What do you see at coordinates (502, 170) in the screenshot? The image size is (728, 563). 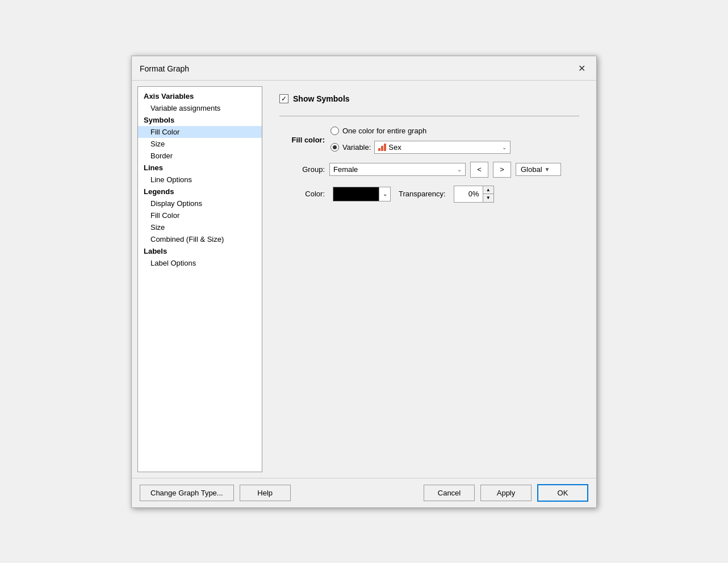 I see `next-group-button: >` at bounding box center [502, 170].